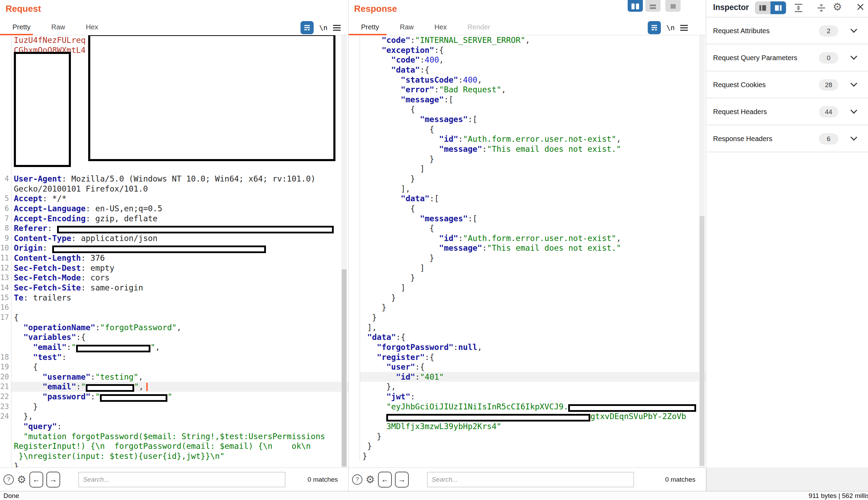  Describe the element at coordinates (702, 341) in the screenshot. I see `response-scrollbar-thumb` at that location.